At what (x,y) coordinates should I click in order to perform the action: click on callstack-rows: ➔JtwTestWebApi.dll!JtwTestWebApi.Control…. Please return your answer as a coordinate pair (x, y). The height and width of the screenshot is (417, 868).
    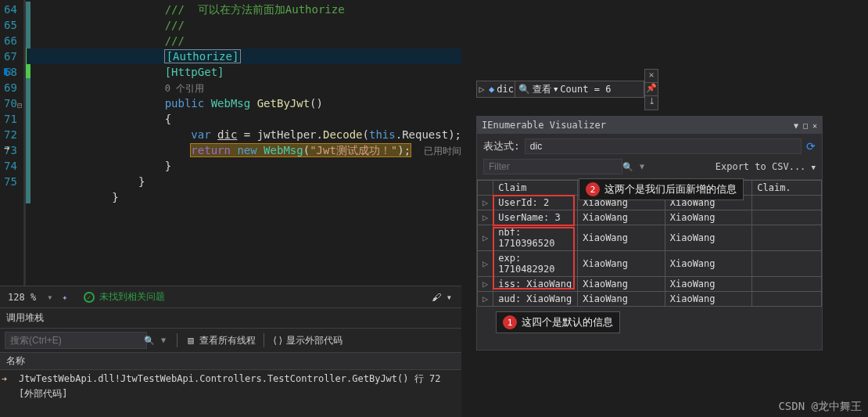
    Looking at the image, I should click on (231, 386).